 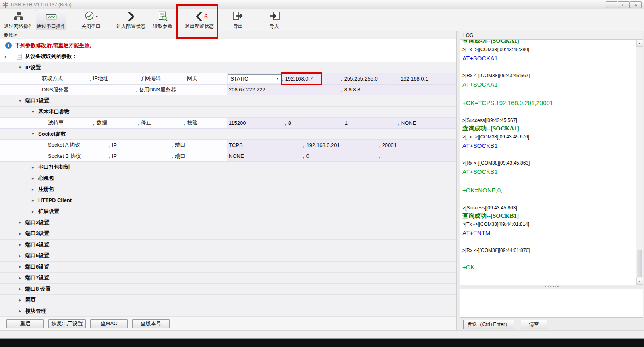 I want to click on socket-b-ip-value: ,0, so click(x=341, y=156).